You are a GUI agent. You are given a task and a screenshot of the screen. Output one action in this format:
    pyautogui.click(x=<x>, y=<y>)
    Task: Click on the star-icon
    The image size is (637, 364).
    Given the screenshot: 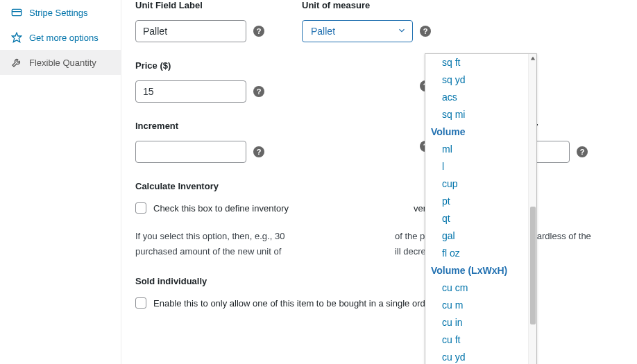 What is the action you would take?
    pyautogui.click(x=17, y=37)
    